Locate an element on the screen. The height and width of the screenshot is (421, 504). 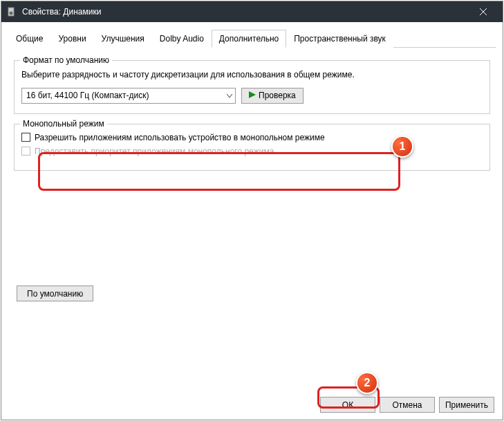
exclusive-mode-group: Монопольный режим Разрешить приложениям … is located at coordinates (252, 147).